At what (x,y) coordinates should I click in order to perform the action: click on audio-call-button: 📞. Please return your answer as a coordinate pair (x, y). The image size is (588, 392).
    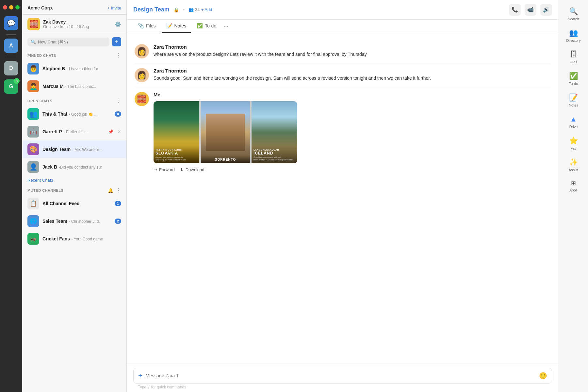
    Looking at the image, I should click on (515, 10).